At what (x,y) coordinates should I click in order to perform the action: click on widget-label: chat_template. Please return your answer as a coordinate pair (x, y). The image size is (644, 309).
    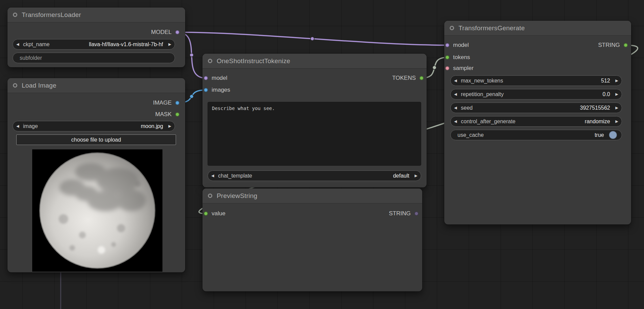
    Looking at the image, I should click on (235, 176).